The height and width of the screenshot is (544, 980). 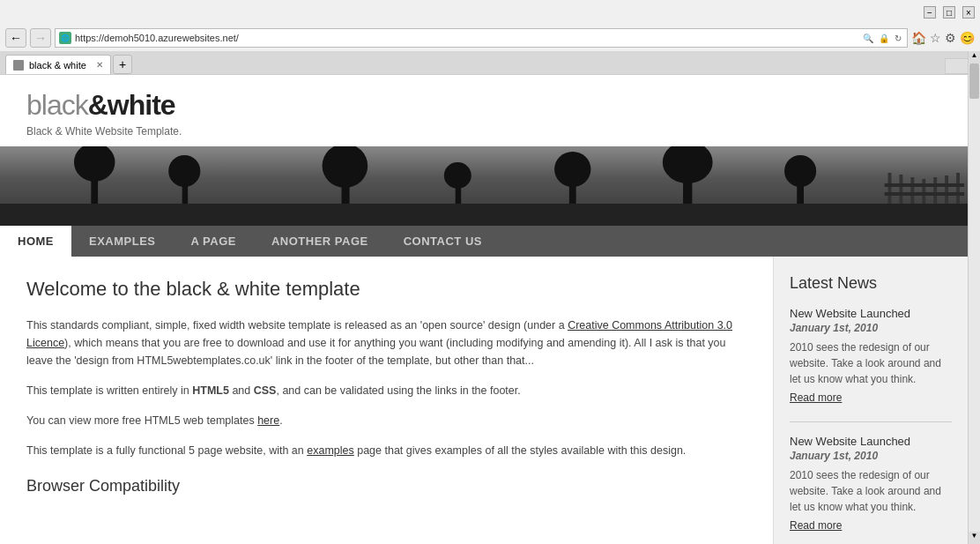 What do you see at coordinates (376, 352) in the screenshot?
I see `para1-cont: ), which means that you are free to down…` at bounding box center [376, 352].